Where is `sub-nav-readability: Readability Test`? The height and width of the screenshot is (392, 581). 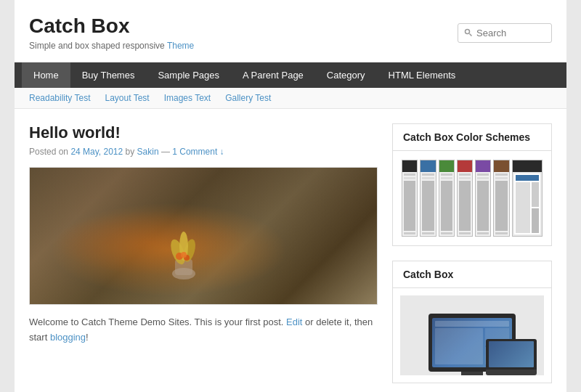 sub-nav-readability: Readability Test is located at coordinates (60, 98).